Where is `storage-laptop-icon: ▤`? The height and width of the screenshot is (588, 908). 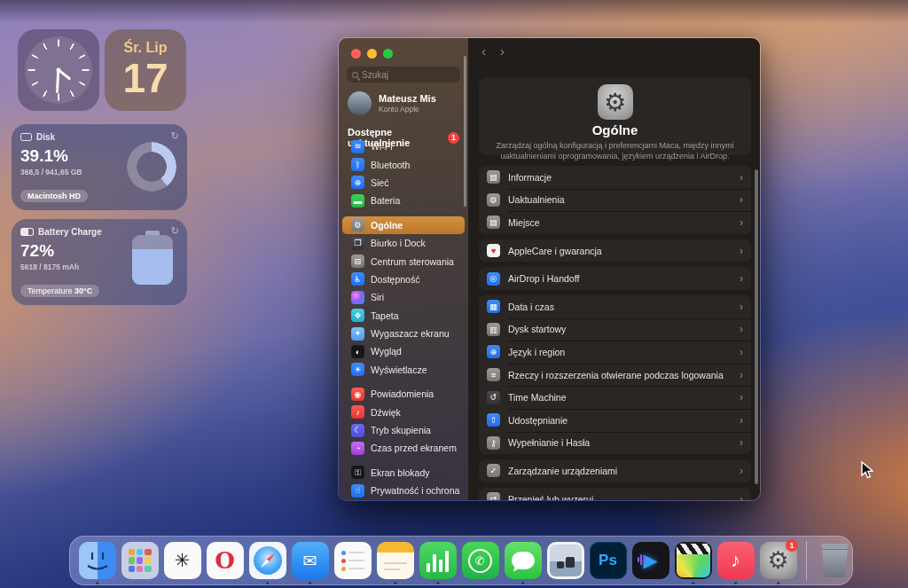 storage-laptop-icon: ▤ is located at coordinates (493, 222).